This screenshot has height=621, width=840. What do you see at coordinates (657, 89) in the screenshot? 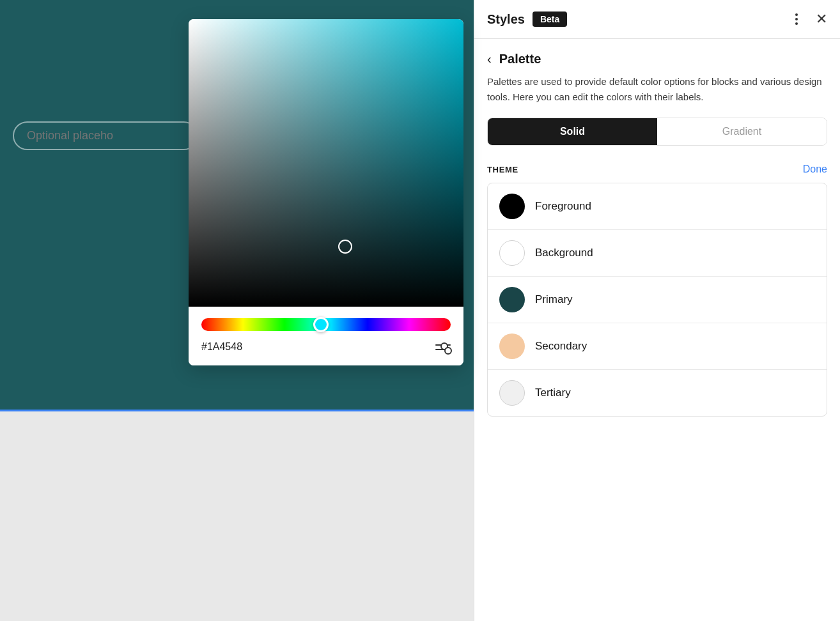
I see `palette-description: Palettes are used to provide default col…` at bounding box center [657, 89].